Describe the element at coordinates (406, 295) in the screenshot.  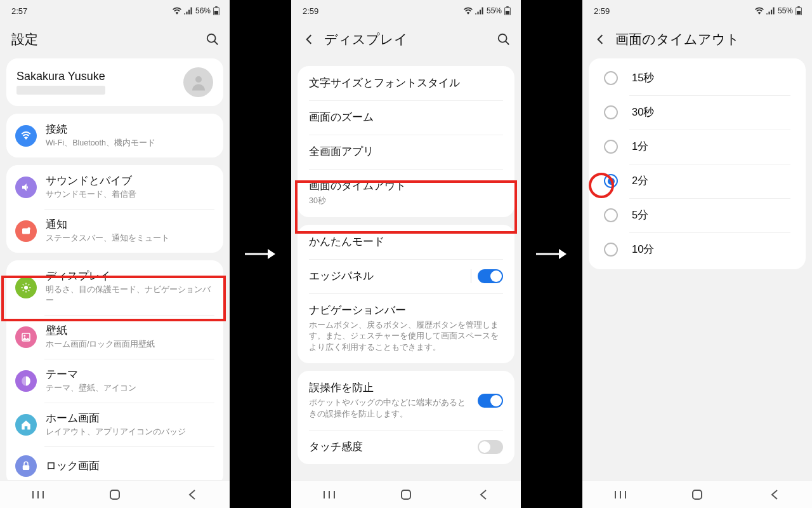
I see `display-group-2: かんたんモード エッジパネル ナビゲーションバー ホームボタン、戻るボタン、履歴…` at that location.